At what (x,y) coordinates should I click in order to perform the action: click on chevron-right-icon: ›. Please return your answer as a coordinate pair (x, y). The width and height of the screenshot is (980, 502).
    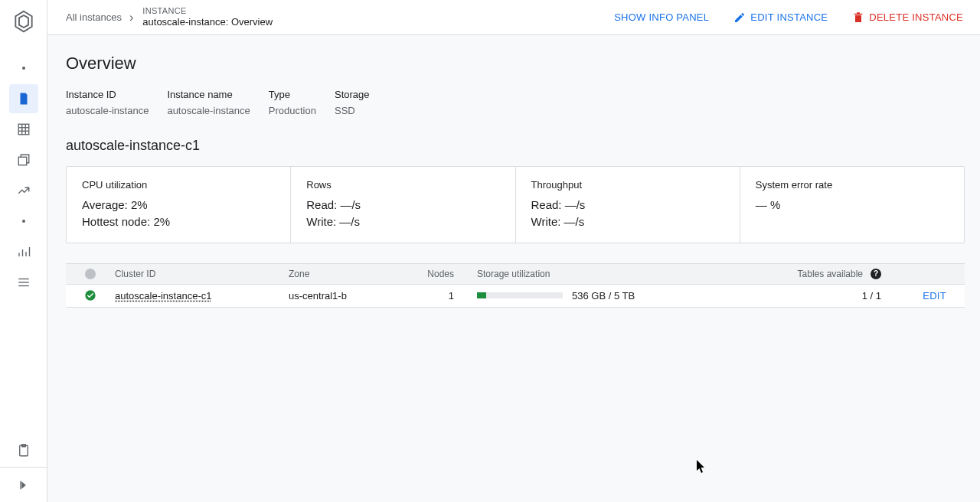
    Looking at the image, I should click on (132, 18).